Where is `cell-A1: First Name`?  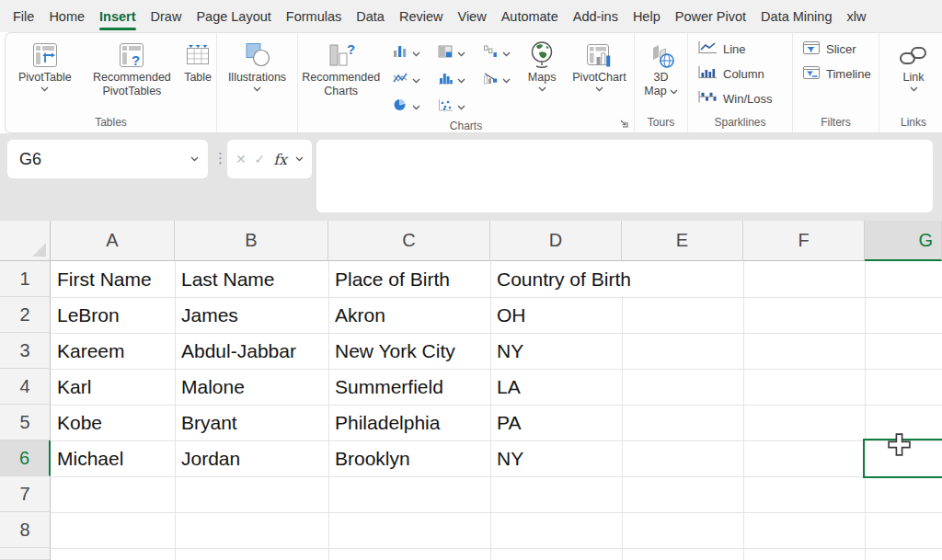
cell-A1: First Name is located at coordinates (112, 280).